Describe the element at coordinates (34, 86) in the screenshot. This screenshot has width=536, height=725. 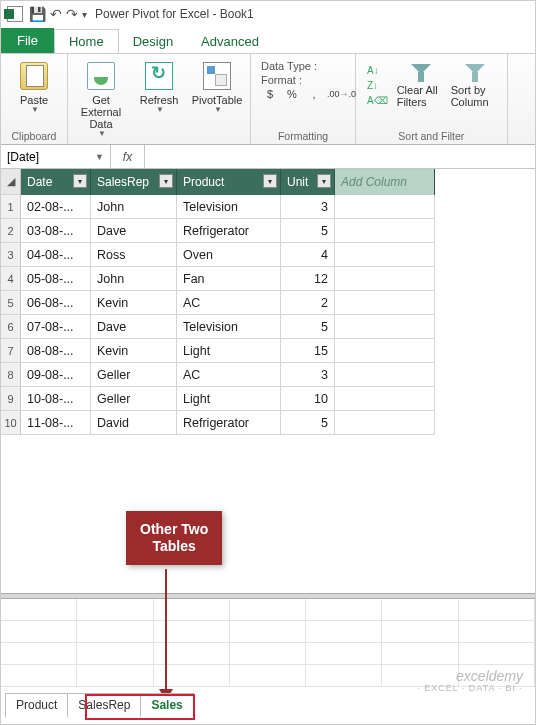
I see `paste-button: Paste ▼` at that location.